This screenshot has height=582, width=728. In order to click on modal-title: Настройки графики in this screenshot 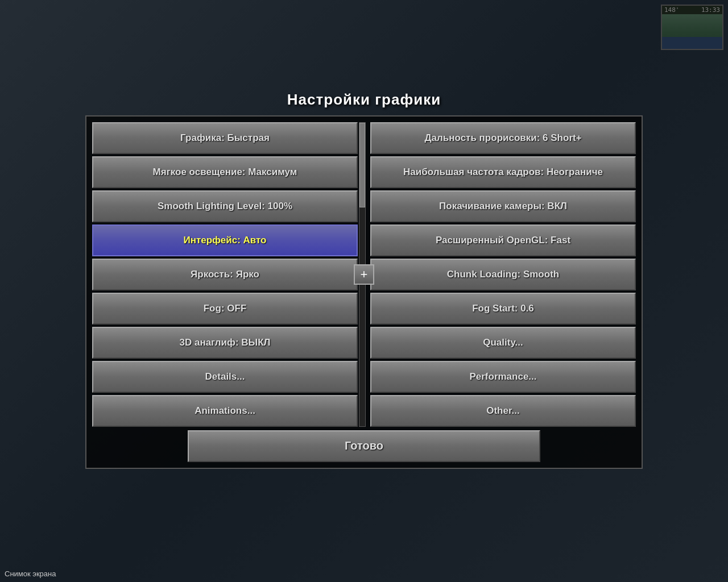, I will do `click(364, 100)`.